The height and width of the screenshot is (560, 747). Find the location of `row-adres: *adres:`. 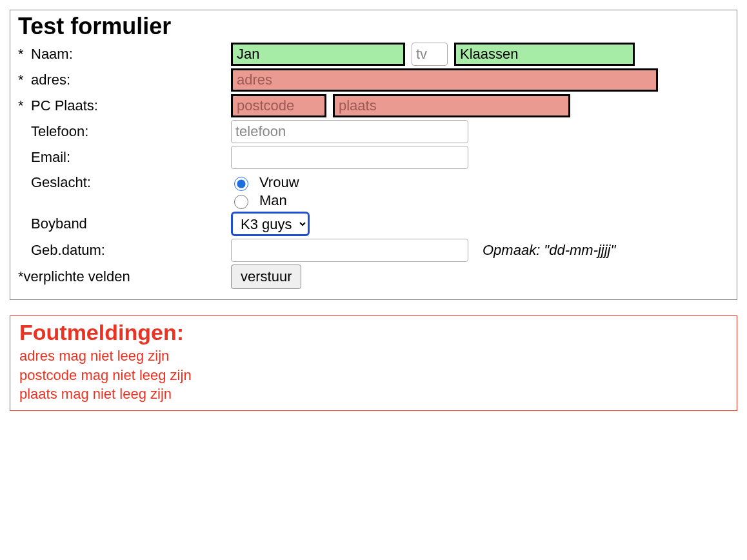

row-adres: *adres: is located at coordinates (374, 80).